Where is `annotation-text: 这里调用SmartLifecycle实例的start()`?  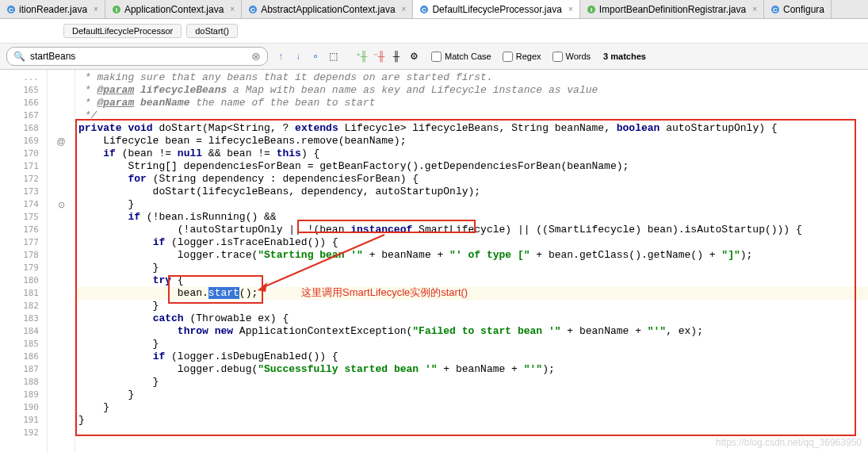 annotation-text: 这里调用SmartLifecycle实例的start() is located at coordinates (384, 293).